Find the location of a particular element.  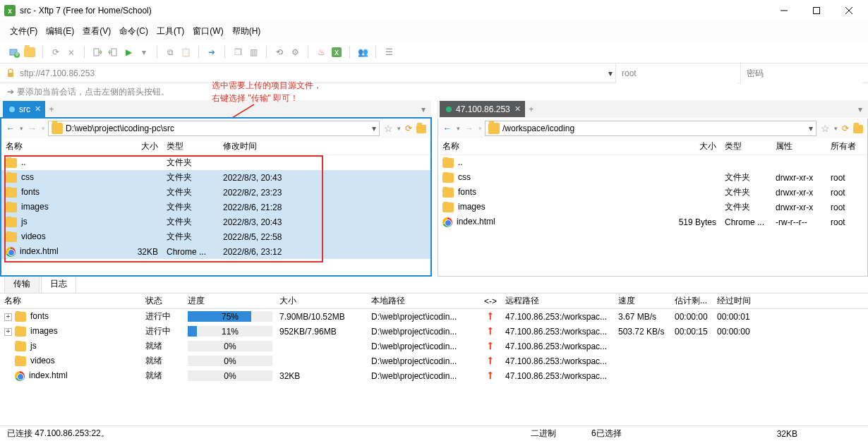

fire-icon: ♨ is located at coordinates (321, 52).